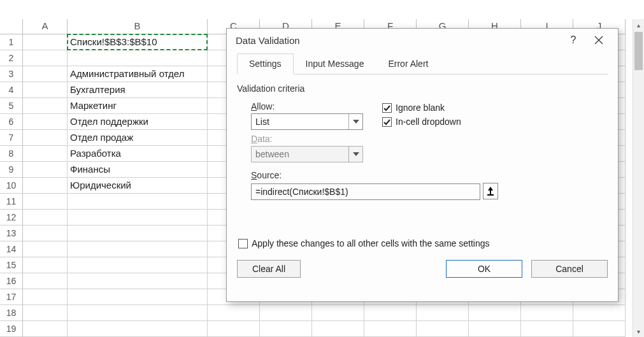 This screenshot has height=337, width=644. Describe the element at coordinates (138, 106) in the screenshot. I see `cell-B5: Маркетинг` at that location.